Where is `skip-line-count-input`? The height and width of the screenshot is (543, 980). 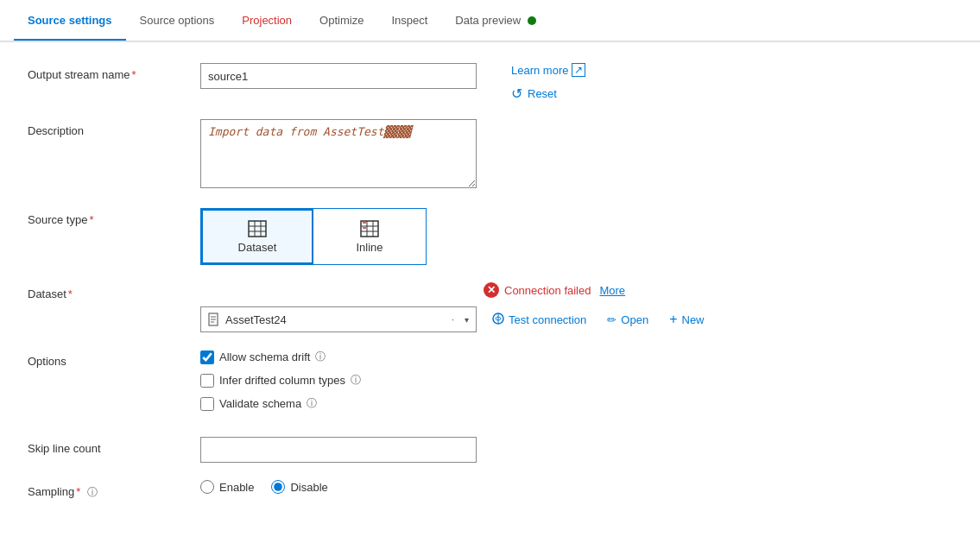
skip-line-count-input is located at coordinates (338, 450).